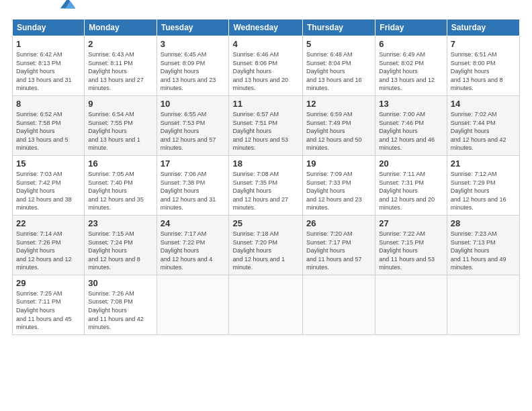  I want to click on day-info: Sunrise: 6:42 AM Sunset: 8:13 PM Dayligh…, so click(48, 71).